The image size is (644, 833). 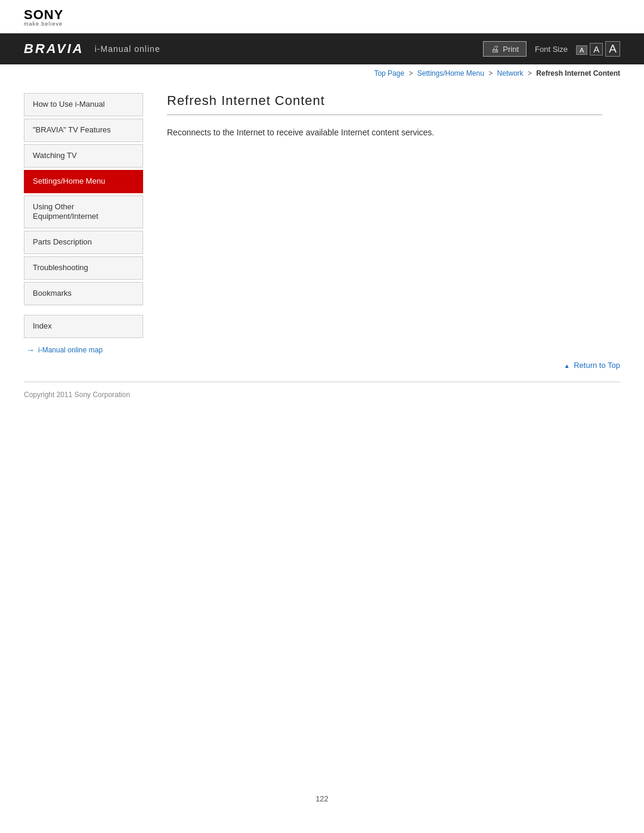 What do you see at coordinates (451, 73) in the screenshot?
I see `breadcrumb-settings: Settings/Home Menu` at bounding box center [451, 73].